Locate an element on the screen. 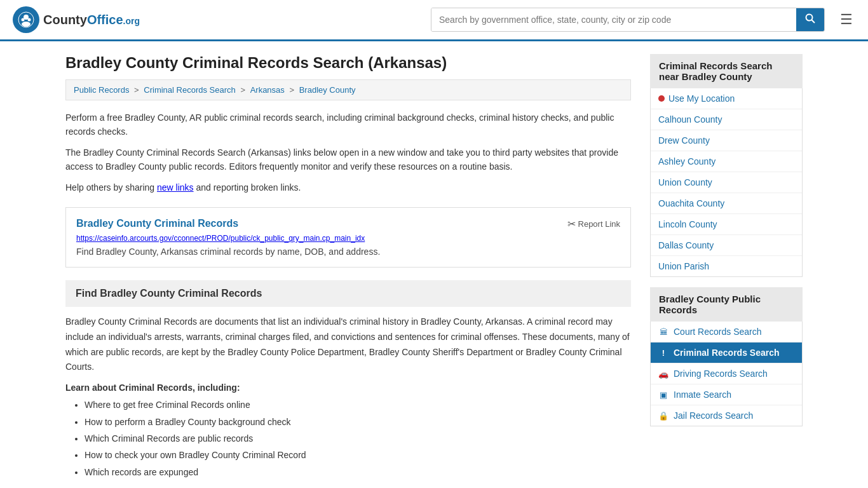  nearby-county-list: Use My Location Calhoun County Drew Coun… is located at coordinates (726, 183).